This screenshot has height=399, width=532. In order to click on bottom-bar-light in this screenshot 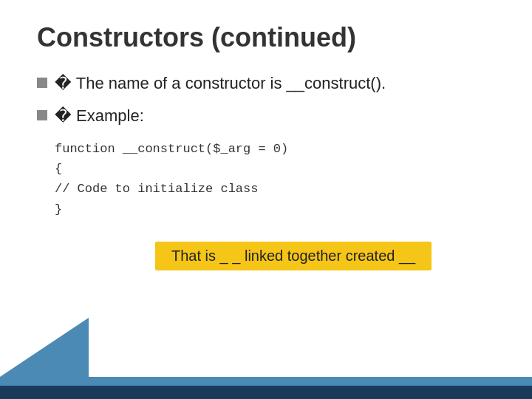, I will do `click(266, 381)`.